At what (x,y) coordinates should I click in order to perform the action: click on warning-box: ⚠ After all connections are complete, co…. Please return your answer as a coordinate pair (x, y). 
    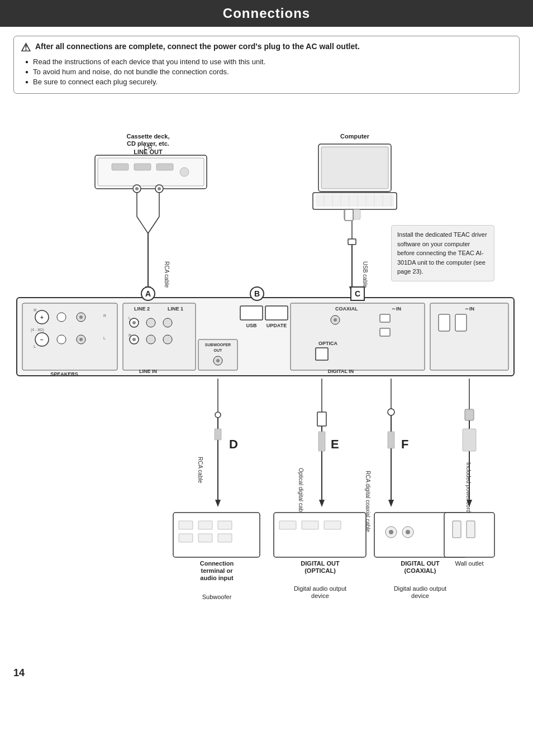
    Looking at the image, I should click on (266, 65).